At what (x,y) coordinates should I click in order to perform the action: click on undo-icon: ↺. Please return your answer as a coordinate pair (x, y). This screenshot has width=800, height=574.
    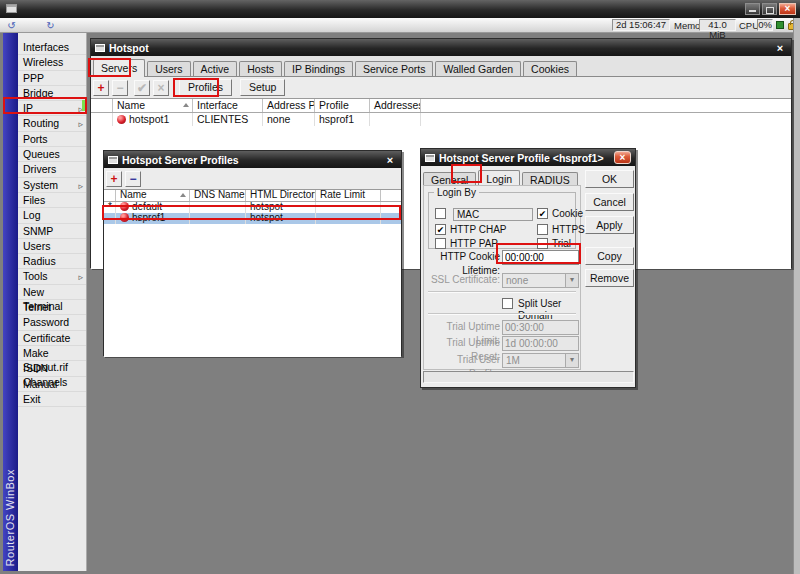
    Looking at the image, I should click on (12, 25).